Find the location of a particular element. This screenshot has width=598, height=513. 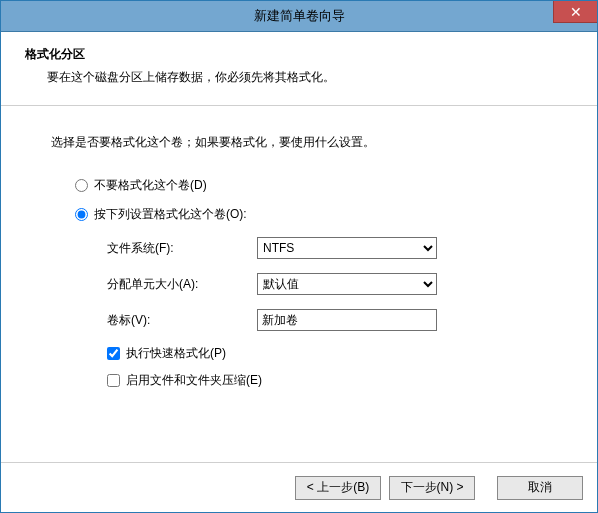

radio-noformat-row: 不要格式化这个卷(D) is located at coordinates (315, 186).